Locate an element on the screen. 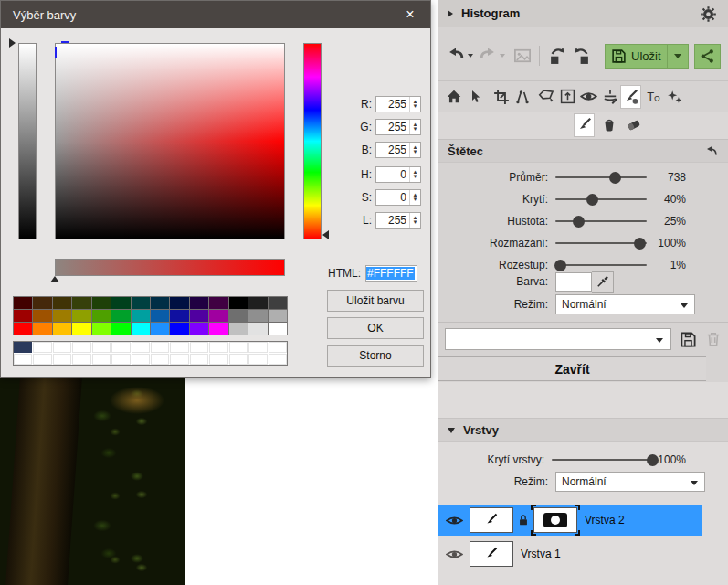  diameter-knob is located at coordinates (616, 177).